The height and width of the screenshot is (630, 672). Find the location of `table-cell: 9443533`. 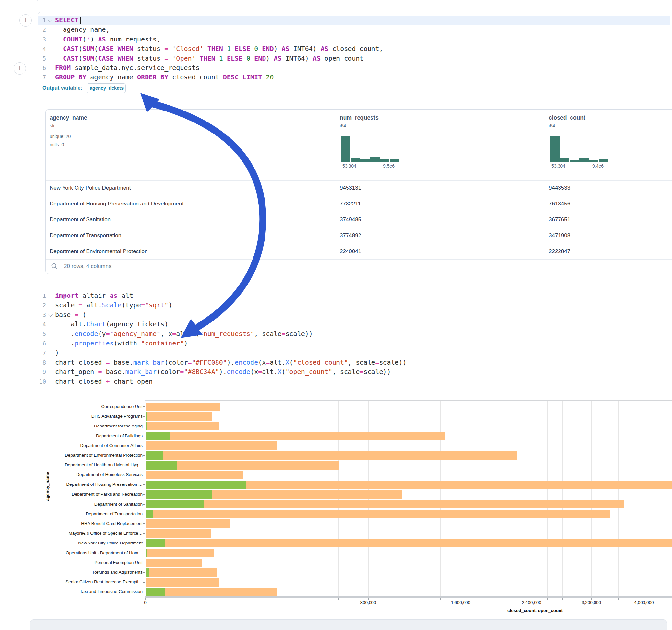

table-cell: 9443533 is located at coordinates (560, 188).